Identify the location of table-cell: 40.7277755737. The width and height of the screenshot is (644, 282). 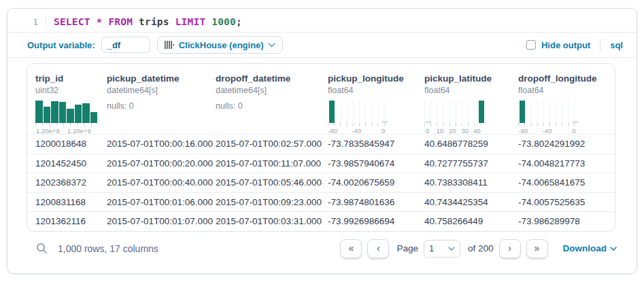
(471, 163).